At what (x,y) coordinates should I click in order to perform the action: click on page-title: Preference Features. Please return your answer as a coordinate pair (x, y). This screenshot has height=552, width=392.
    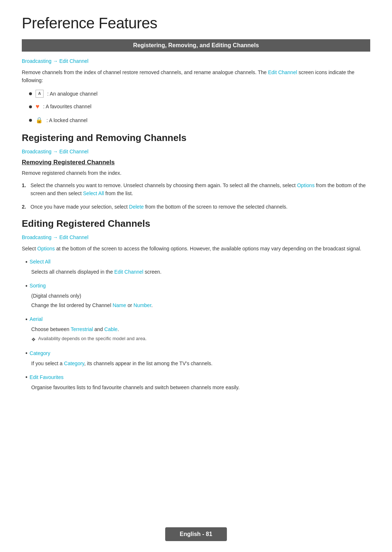
    Looking at the image, I should click on (196, 23).